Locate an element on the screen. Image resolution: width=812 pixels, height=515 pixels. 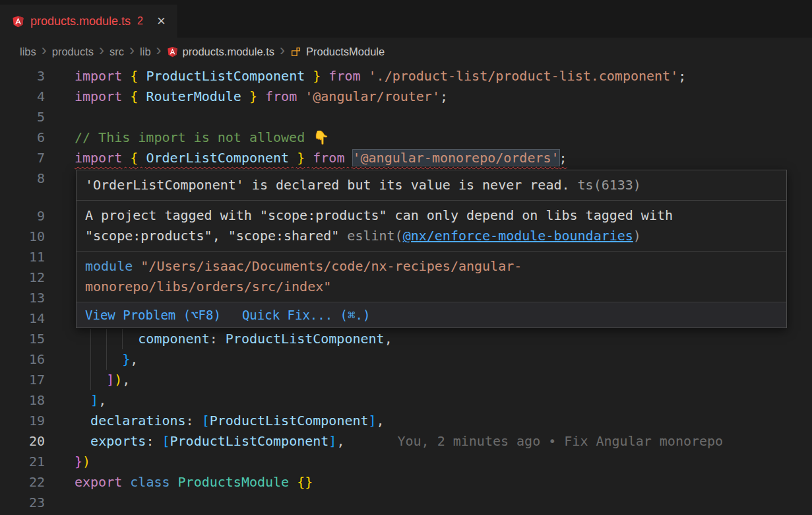
line-number: 17 is located at coordinates (22, 380).